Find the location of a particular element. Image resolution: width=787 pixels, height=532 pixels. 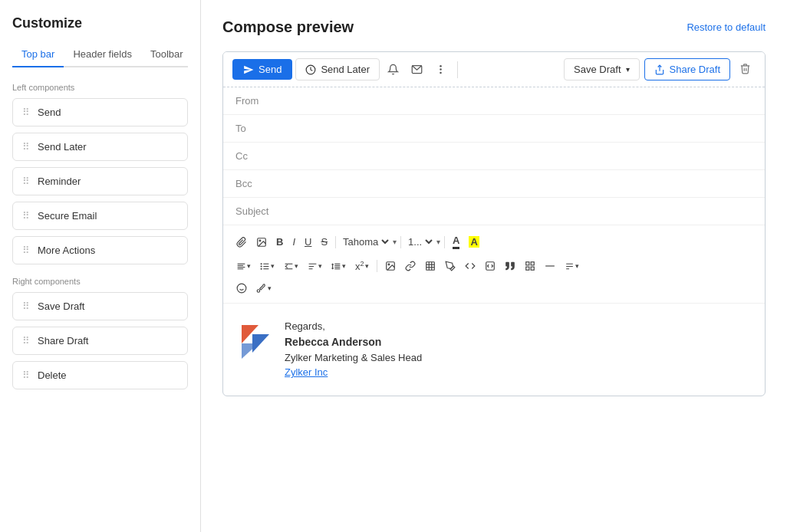

superscript-button: x2 ▾ is located at coordinates (362, 266).